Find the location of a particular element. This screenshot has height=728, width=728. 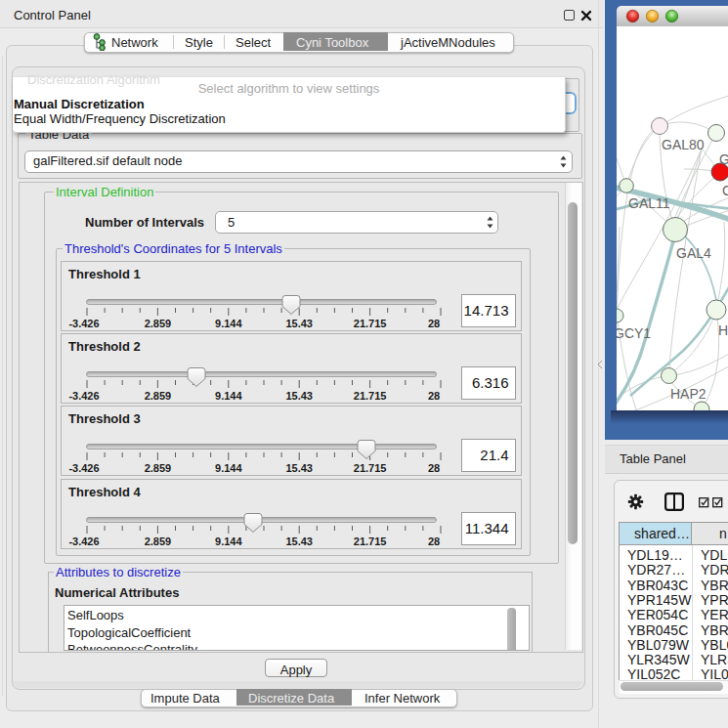

svg-text: GA is located at coordinates (723, 159).